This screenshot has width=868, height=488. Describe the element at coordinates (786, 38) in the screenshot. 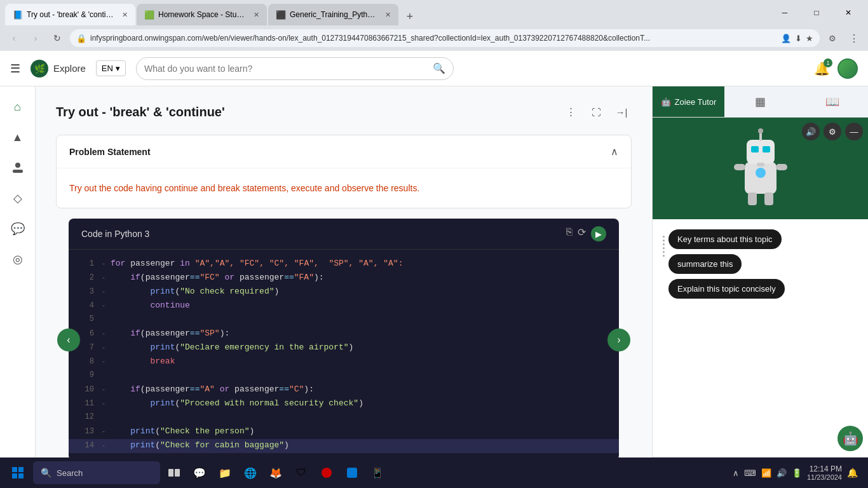

I see `profile-icon: 👤` at that location.